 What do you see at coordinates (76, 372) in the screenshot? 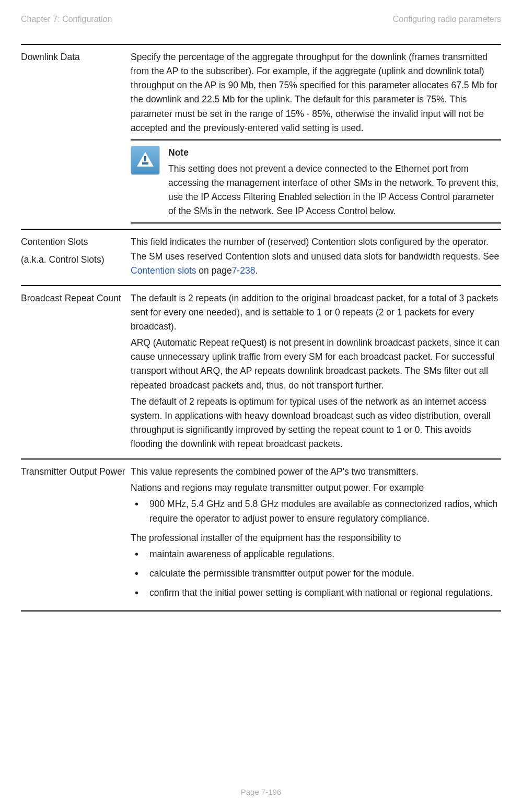
I see `label-broadcast-repeat-count: Broadcast Repeat Count` at bounding box center [76, 372].